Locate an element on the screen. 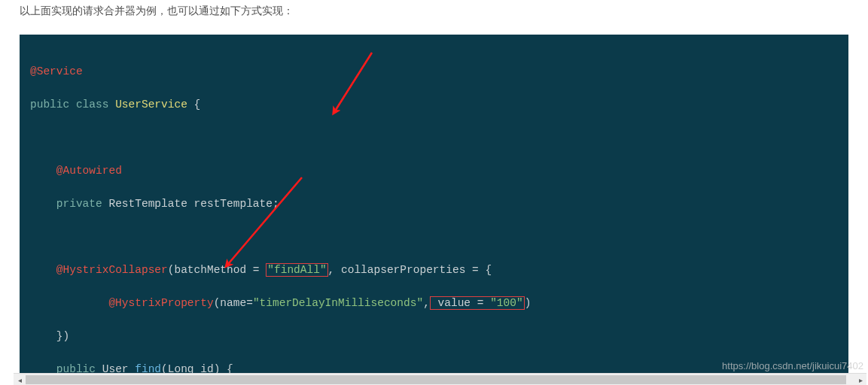  scrollbar-thumb is located at coordinates (436, 380).